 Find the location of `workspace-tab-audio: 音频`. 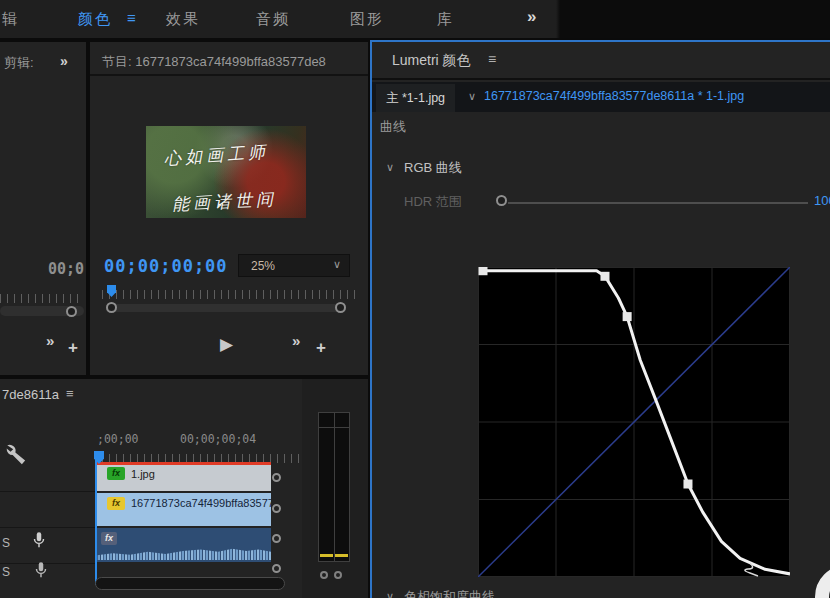

workspace-tab-audio: 音频 is located at coordinates (273, 20).